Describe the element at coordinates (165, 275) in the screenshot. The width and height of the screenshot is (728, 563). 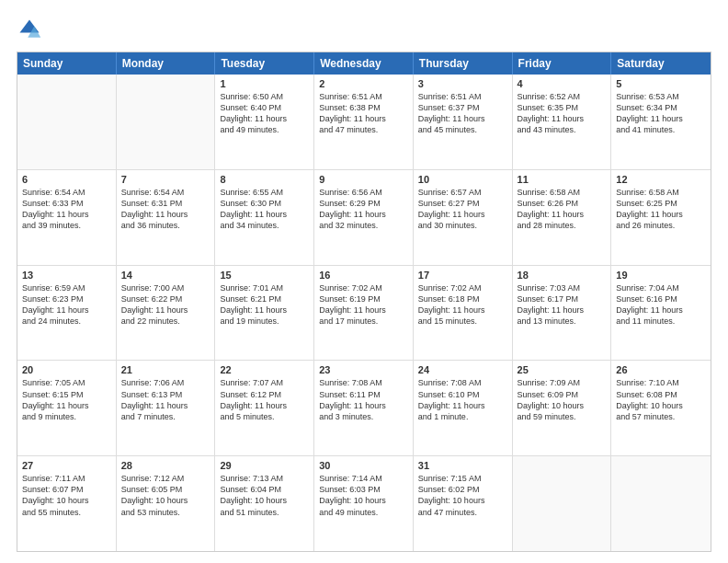
I see `day-number: 14` at that location.